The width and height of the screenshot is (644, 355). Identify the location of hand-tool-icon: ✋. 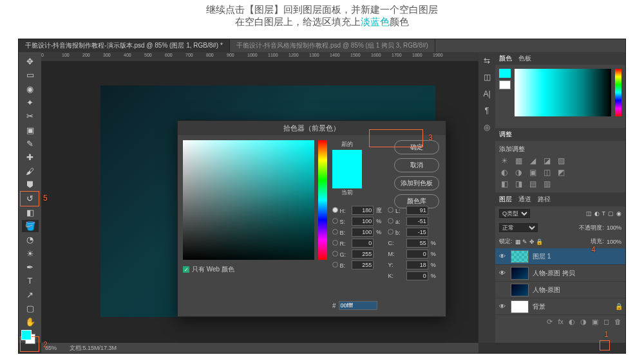
(30, 322).